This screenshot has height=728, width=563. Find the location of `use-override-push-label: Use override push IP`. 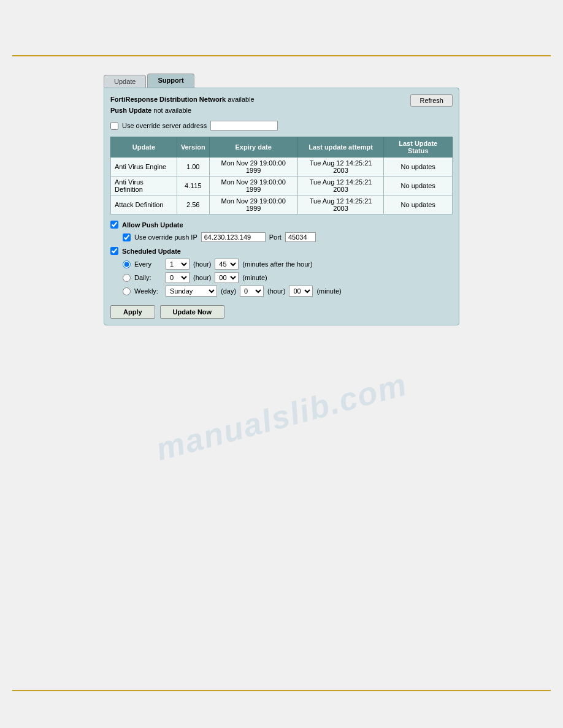

use-override-push-label: Use override push IP is located at coordinates (166, 237).